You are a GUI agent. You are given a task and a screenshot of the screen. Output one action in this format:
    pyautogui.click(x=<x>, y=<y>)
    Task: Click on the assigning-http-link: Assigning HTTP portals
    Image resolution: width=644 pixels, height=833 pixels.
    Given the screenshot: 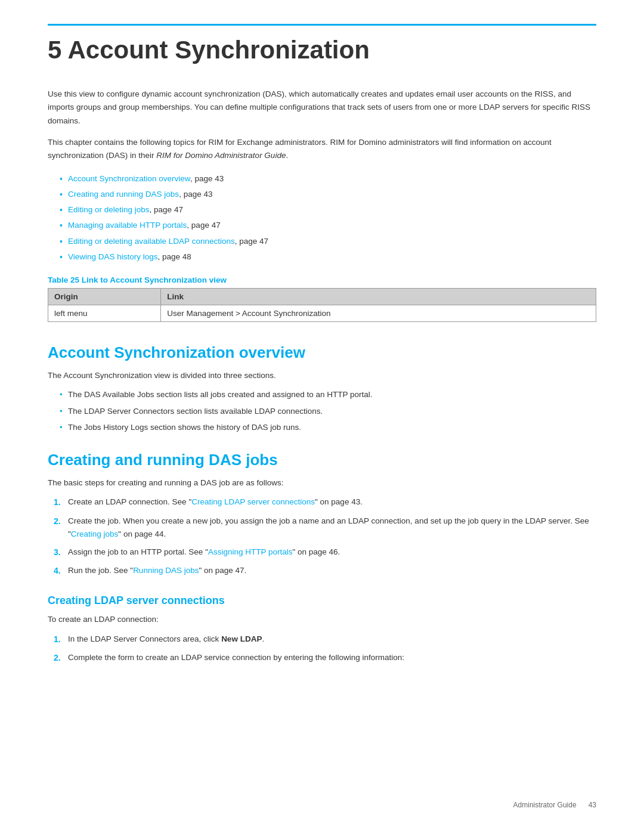 What is the action you would take?
    pyautogui.click(x=250, y=552)
    